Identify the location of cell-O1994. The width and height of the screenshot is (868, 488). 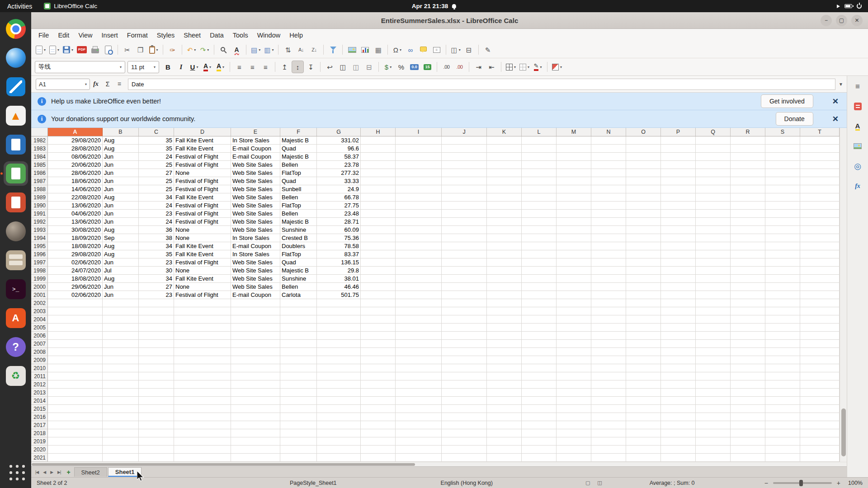
(644, 238).